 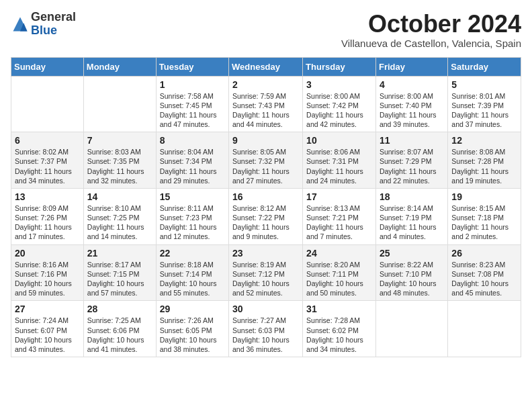 What do you see at coordinates (120, 66) in the screenshot?
I see `col-header-monday: Monday` at bounding box center [120, 66].